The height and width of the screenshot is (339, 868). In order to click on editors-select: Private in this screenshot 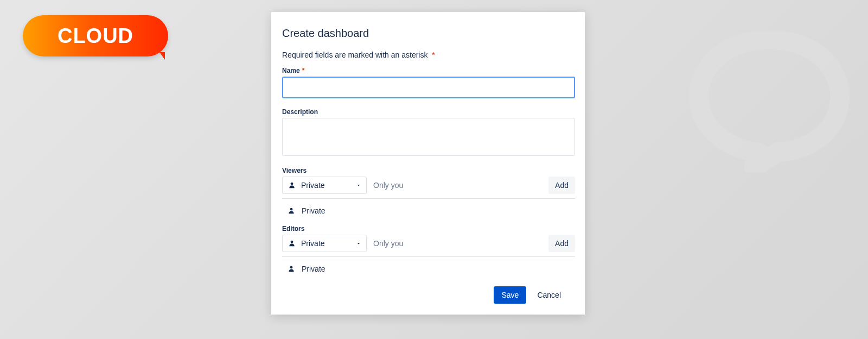, I will do `click(324, 243)`.